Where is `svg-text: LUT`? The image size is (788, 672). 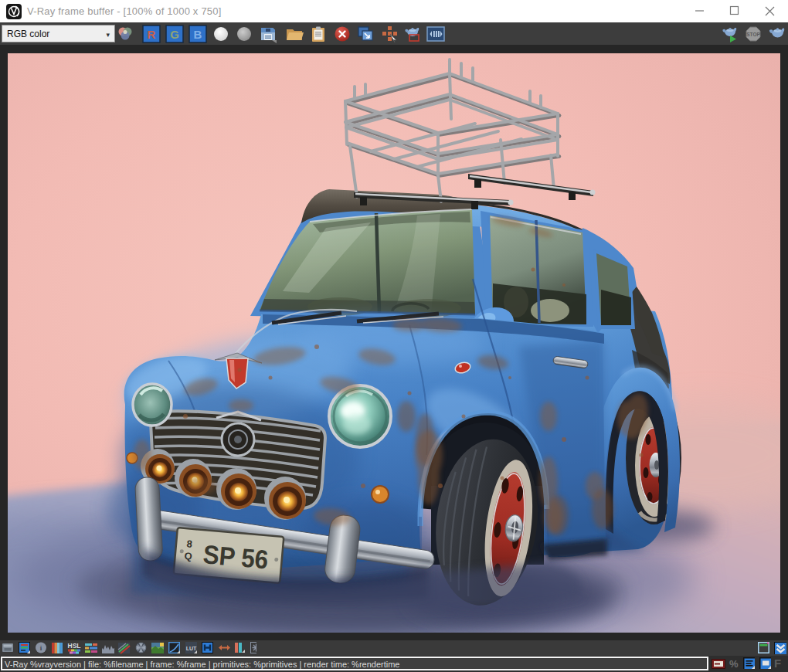 svg-text: LUT is located at coordinates (192, 649).